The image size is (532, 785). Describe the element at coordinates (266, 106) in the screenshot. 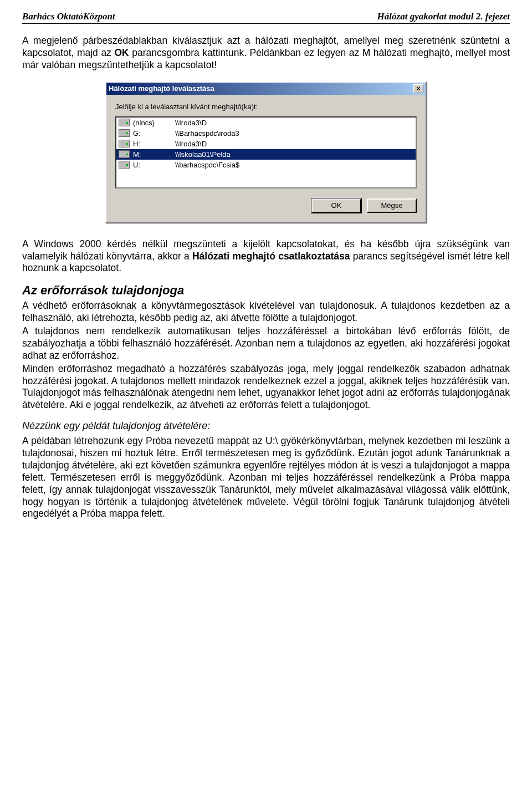

I see `dialog-instruction: Jelölje ki a leválasztani kívánt meghajt…` at that location.